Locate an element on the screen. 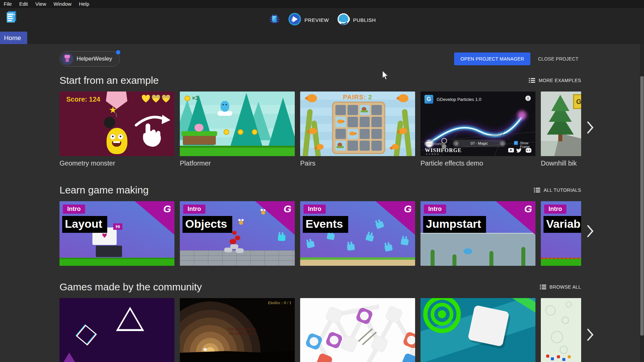 This screenshot has width=644, height=362. editor-panel is located at coordinates (109, 251).